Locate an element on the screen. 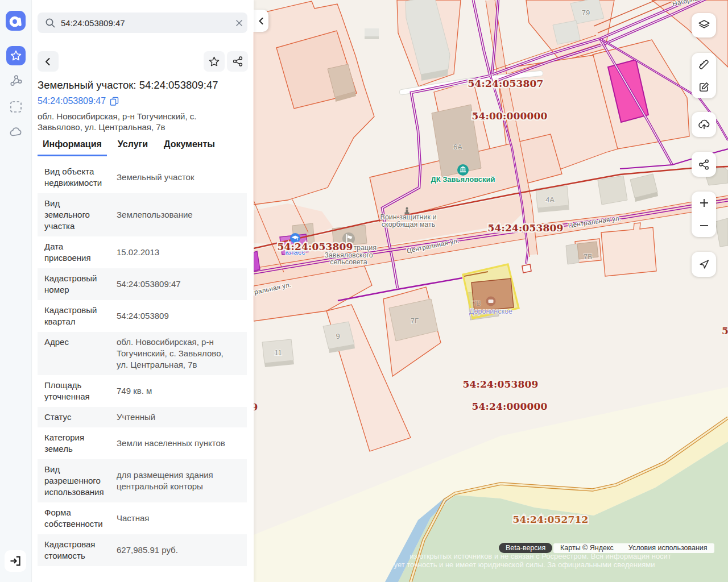 Image resolution: width=728 pixels, height=582 pixels. table-row: Адресобл. Новосибирская, р-н Тогучинский… is located at coordinates (142, 354).